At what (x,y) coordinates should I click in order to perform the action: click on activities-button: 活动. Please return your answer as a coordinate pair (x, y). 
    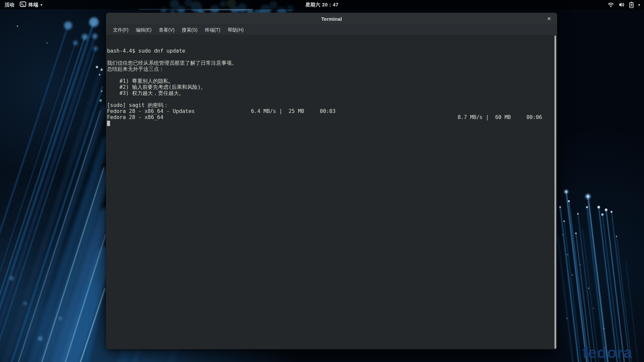
    Looking at the image, I should click on (9, 5).